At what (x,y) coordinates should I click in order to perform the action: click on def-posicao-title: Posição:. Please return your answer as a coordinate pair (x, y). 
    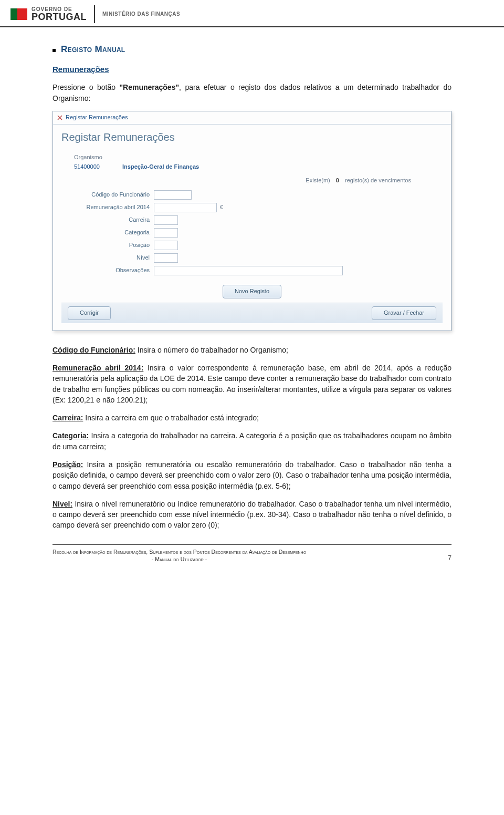
    Looking at the image, I should click on (68, 465).